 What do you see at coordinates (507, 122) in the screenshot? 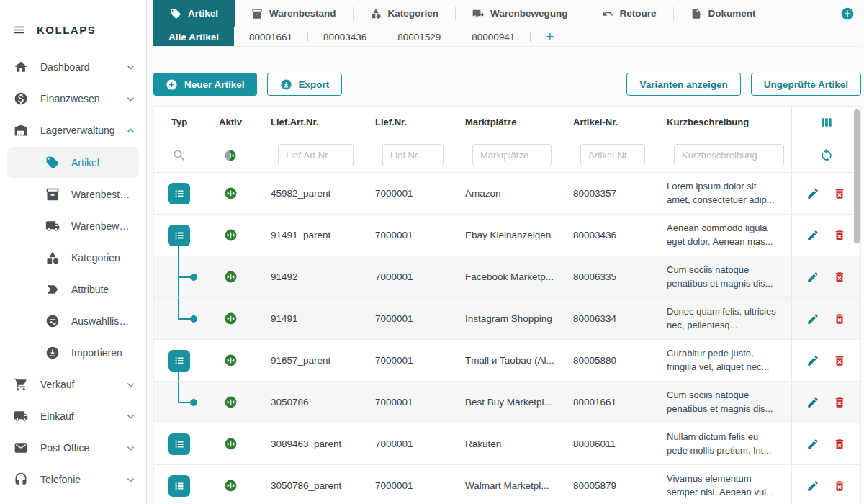
I see `table-header-row: Typ Aktiv Lief.Art.Nr. Lief.Nr. Marktplä…` at bounding box center [507, 122].